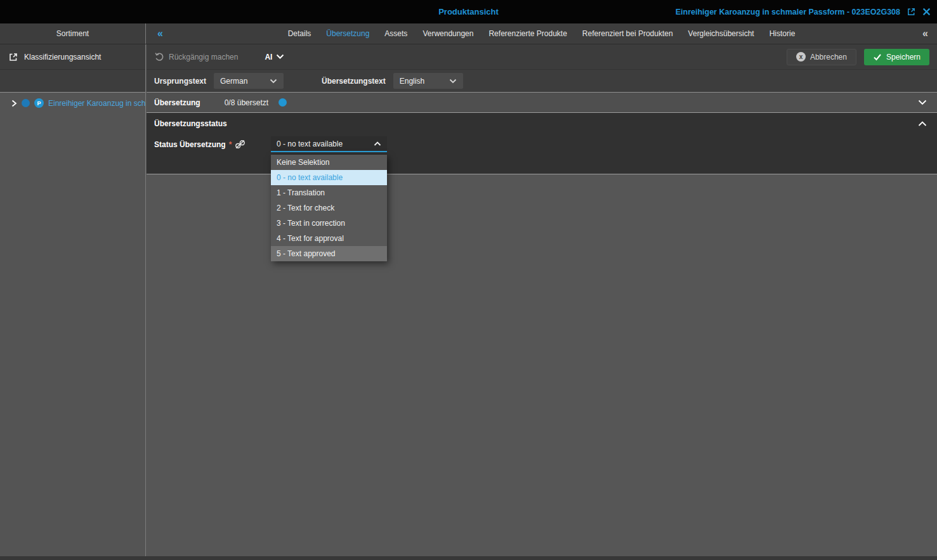  Describe the element at coordinates (329, 162) in the screenshot. I see `dropdown-option-keine-selektion: Keine Selektion` at that location.